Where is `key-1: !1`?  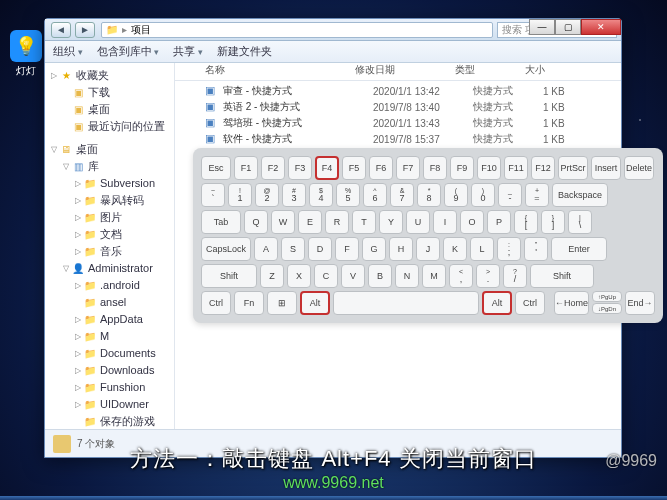
key-1: !1 is located at coordinates (240, 195).